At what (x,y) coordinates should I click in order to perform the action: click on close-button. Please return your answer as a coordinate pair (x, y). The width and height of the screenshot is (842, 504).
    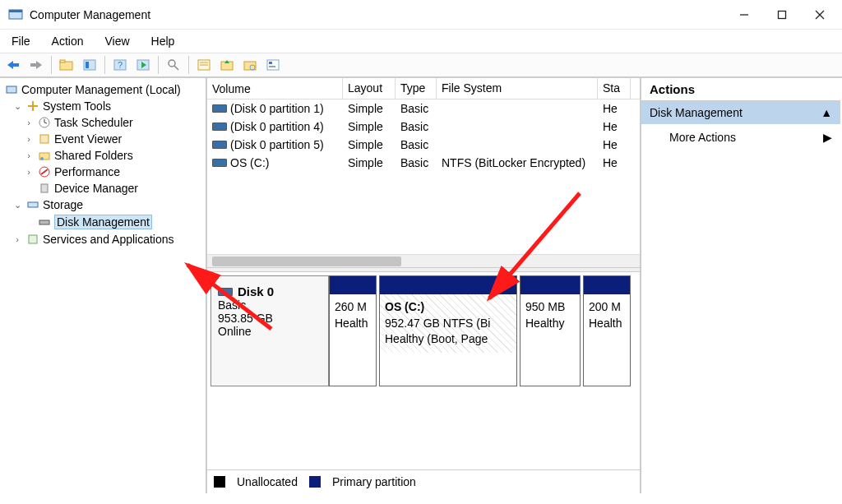
    Looking at the image, I should click on (820, 15).